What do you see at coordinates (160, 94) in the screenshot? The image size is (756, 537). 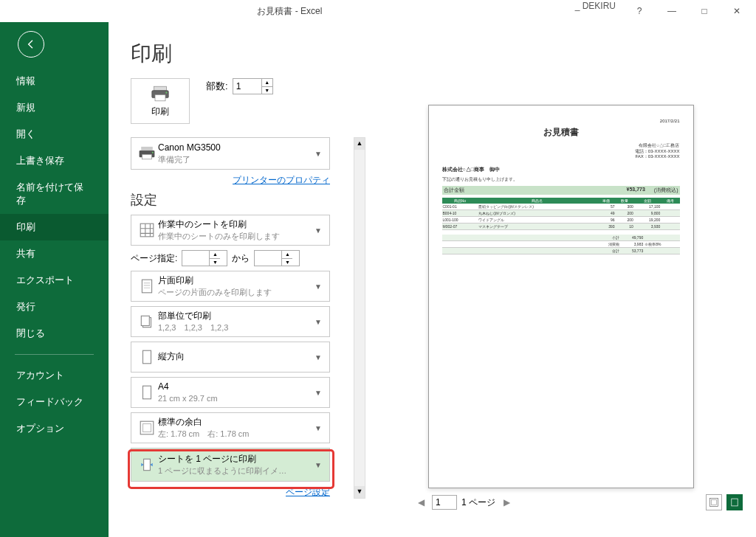 I see `printer-icon` at bounding box center [160, 94].